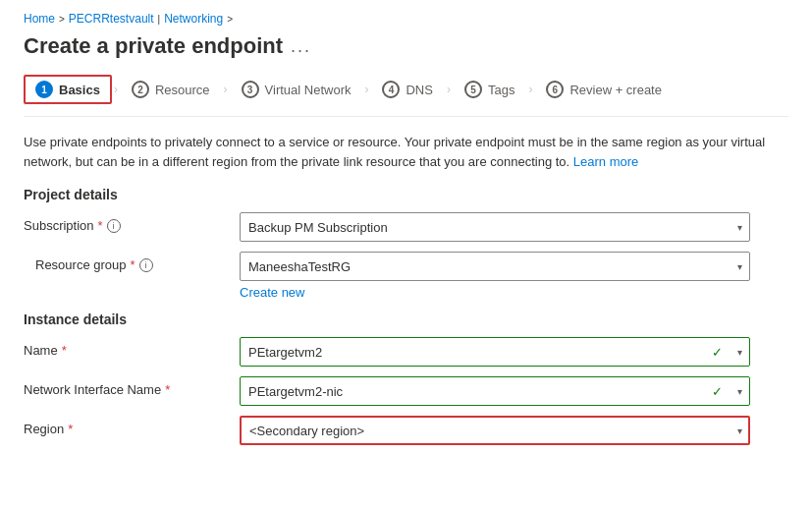  I want to click on breadcrumb: Home > PECRRtestvault | Networking >, so click(406, 19).